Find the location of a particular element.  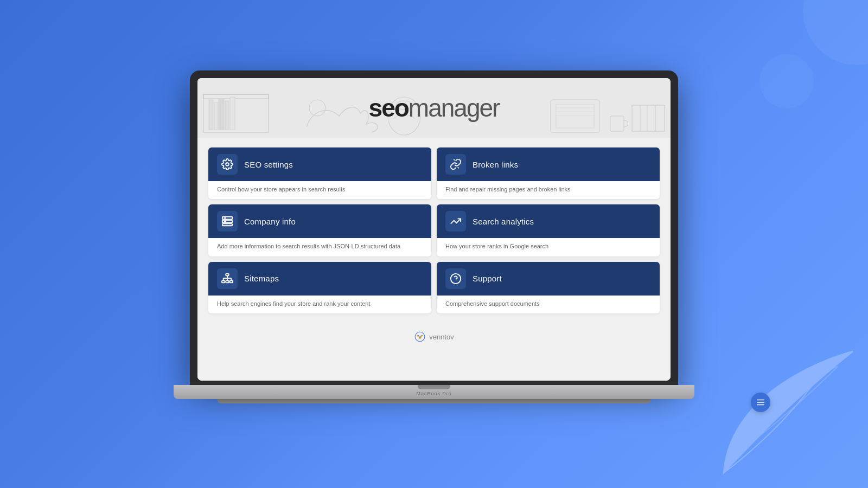

company-info-card: Company info Add more information to sea… is located at coordinates (320, 230).